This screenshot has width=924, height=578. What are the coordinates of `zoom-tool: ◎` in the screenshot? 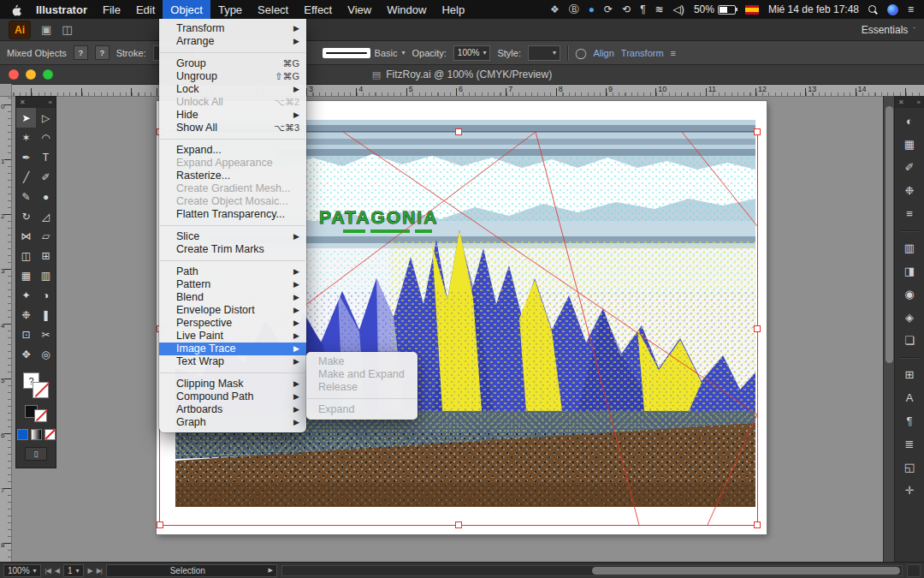 It's located at (46, 355).